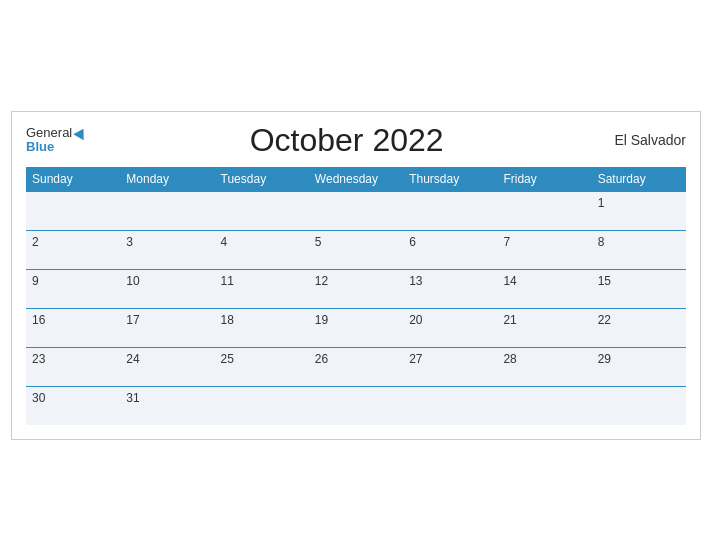 This screenshot has height=550, width=712. I want to click on calendar-day-cell: 25, so click(262, 366).